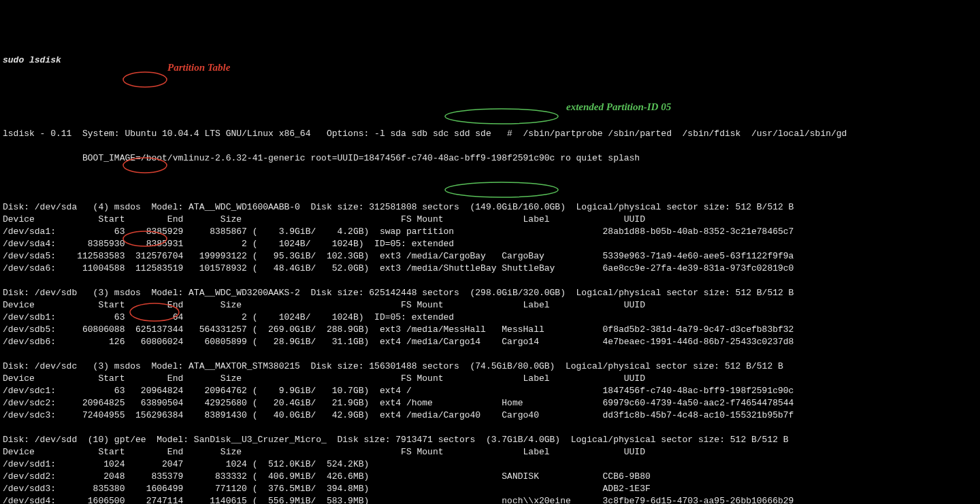 Image resolution: width=980 pixels, height=504 pixels. I want to click on header-bootimage: BOOT_IMAGE=/boot/vmlinuz-2.6.32-41-gener…, so click(490, 158).